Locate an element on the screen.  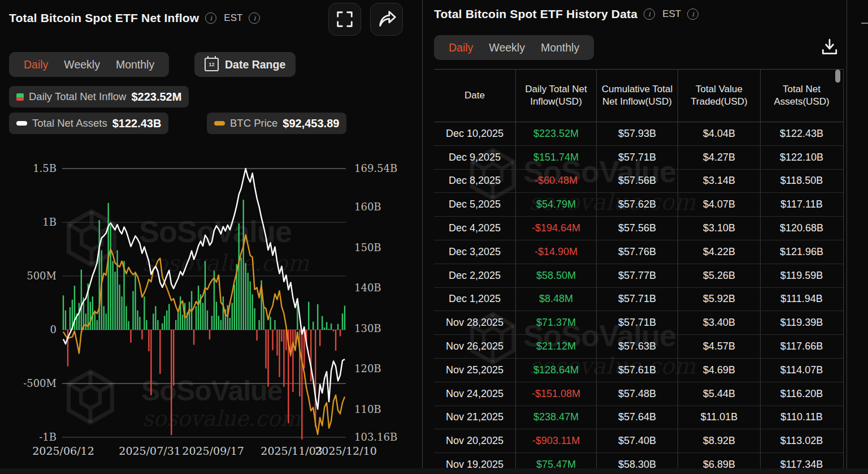
table-row: Dec 4,2025-$194.64M$57.56B$3.10B$120.68B is located at coordinates (639, 229).